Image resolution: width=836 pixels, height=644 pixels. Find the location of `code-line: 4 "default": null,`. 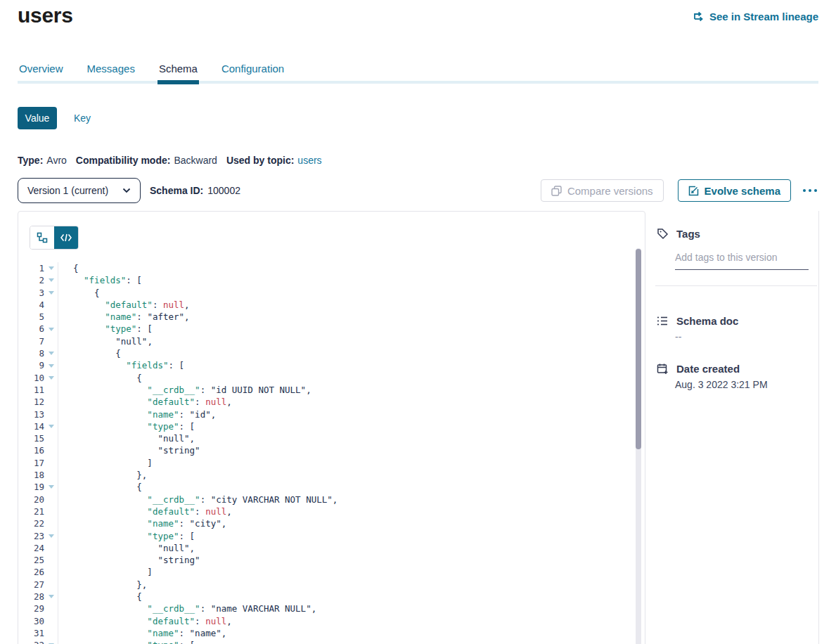

code-line: 4 "default": null, is located at coordinates (326, 305).